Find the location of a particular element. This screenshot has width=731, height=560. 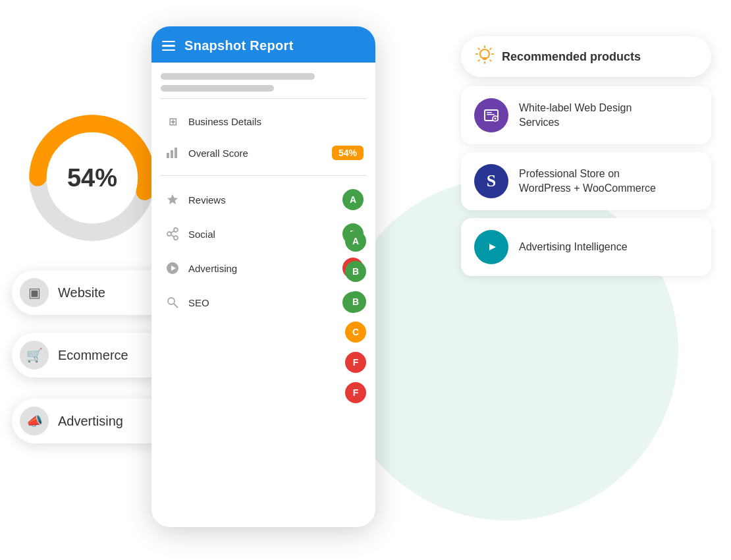

business-details-icon: ⊞ is located at coordinates (173, 121).